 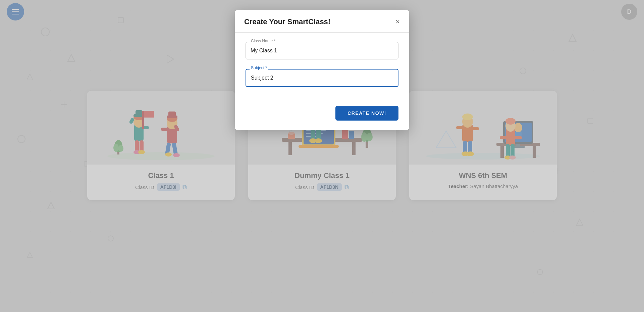 I want to click on create-class-modal: Create Your SmartClass! × Class Name * S…, so click(x=322, y=70).